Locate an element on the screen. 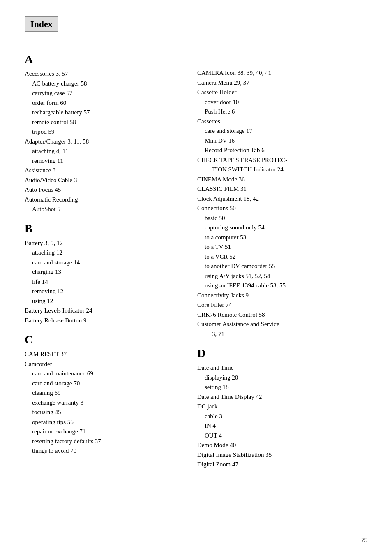 This screenshot has width=392, height=556. list-item: Clock Adjustment 18, 42 is located at coordinates (282, 199).